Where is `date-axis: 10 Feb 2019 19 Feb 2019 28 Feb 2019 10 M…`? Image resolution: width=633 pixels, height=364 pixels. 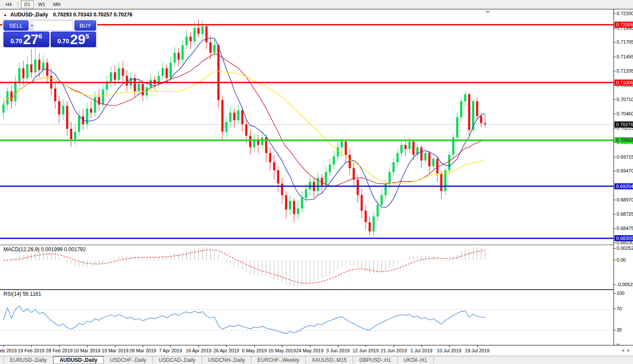
date-axis: 10 Feb 2019 19 Feb 2019 28 Feb 2019 10 M… is located at coordinates (317, 350).